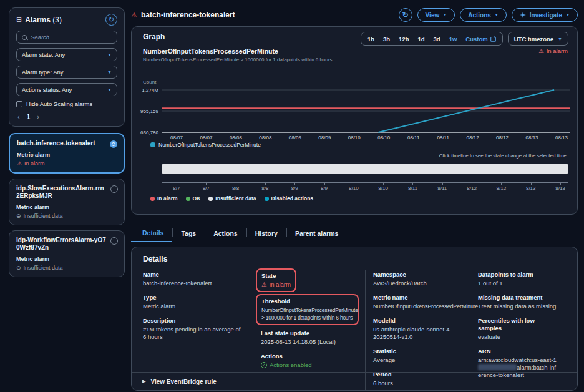 This screenshot has width=584, height=392. Describe the element at coordinates (354, 381) in the screenshot. I see `view-eventbridge-rule-expander: ▶ View EventBridge rule` at that location.